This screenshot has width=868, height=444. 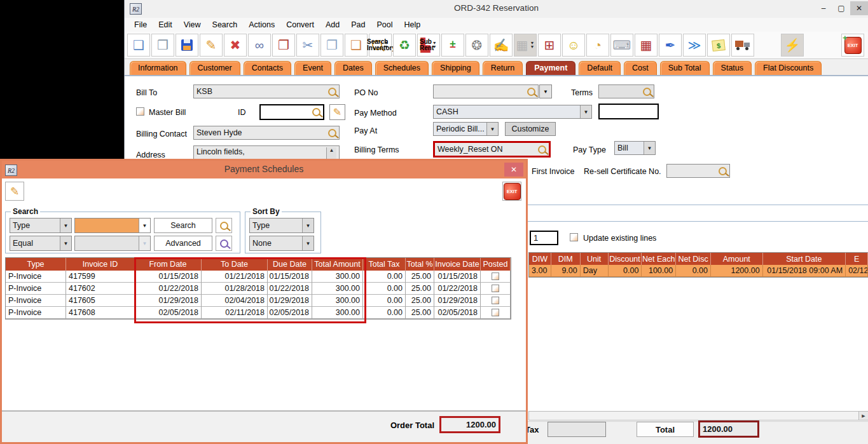 I want to click on advanced-button: Advanced, so click(x=183, y=243).